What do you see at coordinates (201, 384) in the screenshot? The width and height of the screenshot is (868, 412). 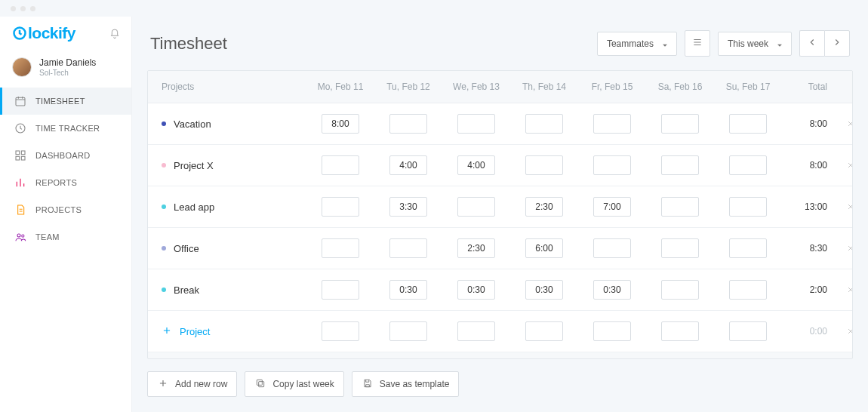 I see `add-row-label: Add new row` at bounding box center [201, 384].